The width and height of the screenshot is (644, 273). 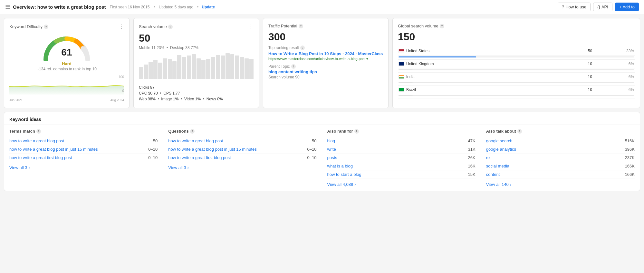 I want to click on gauge-container: 61 Hard ~134 ref. domains to rank in top…, so click(x=67, y=52).